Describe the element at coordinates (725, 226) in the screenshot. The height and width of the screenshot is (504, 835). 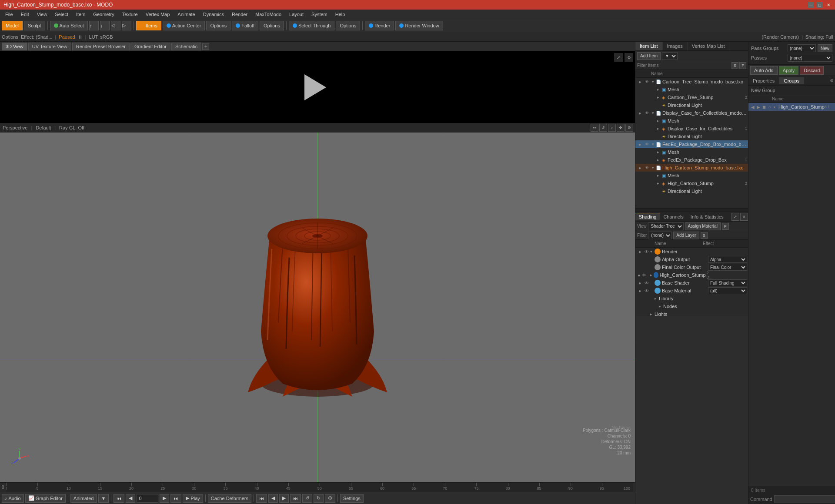
I see `f-btn: F` at that location.